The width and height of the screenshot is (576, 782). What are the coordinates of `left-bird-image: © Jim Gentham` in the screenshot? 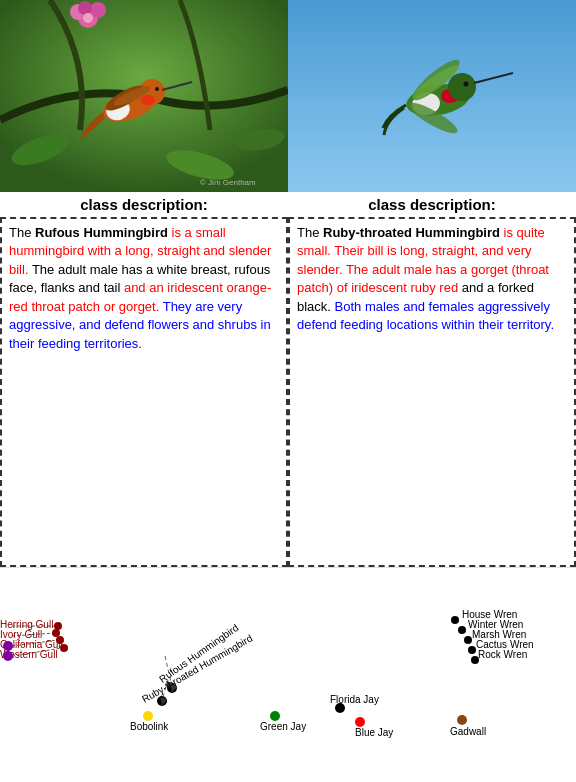 It's located at (144, 96).